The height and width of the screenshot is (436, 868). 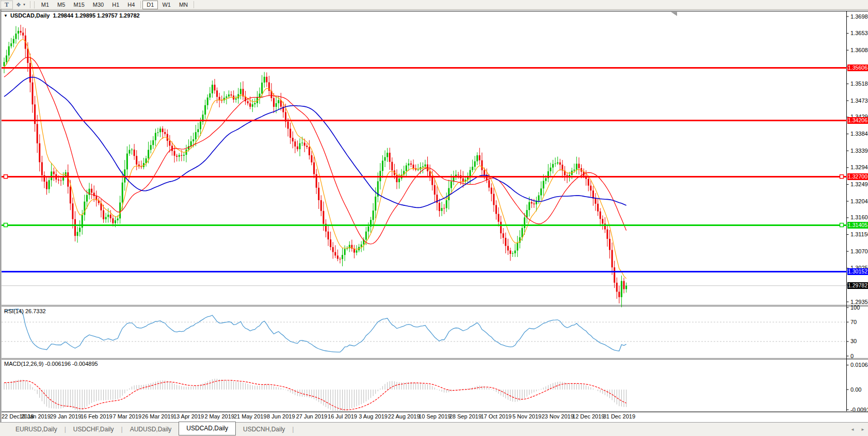 I want to click on tab-scroll-left-icon: ◄, so click(x=853, y=429).